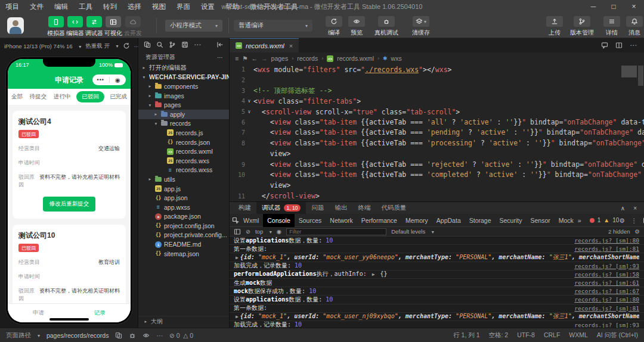  Describe the element at coordinates (135, 7) in the screenshot. I see `menu-选择: 选择` at that location.